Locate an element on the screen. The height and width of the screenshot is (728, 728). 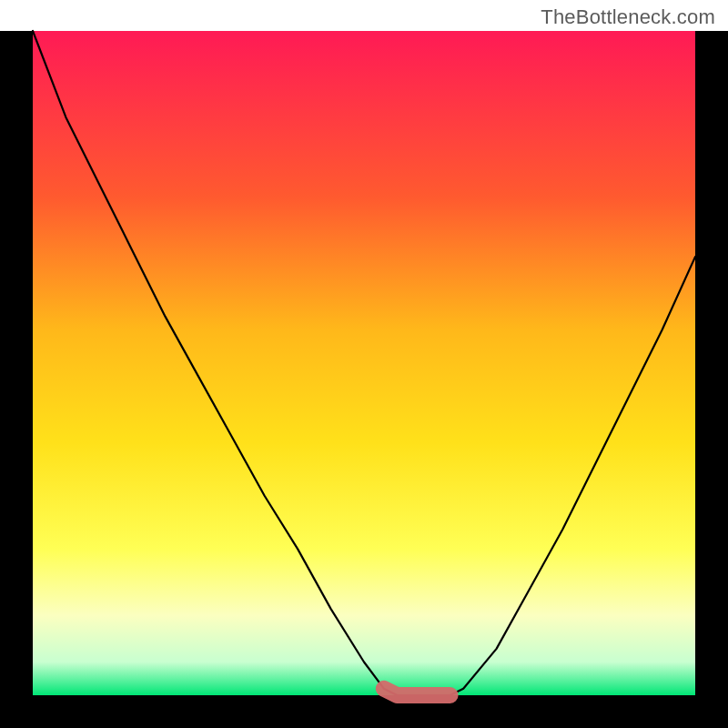
sweet-spot-highlight is located at coordinates (417, 692).